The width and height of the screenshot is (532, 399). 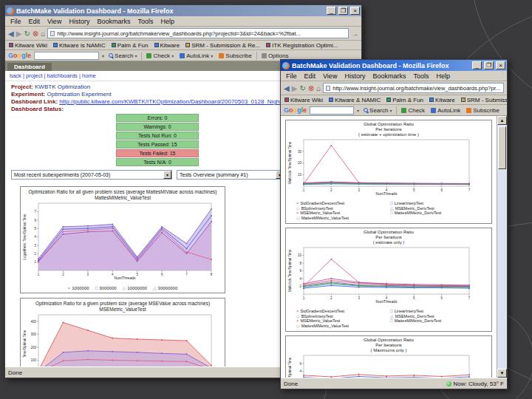 What do you see at coordinates (35, 229) in the screenshot?
I see `svg-text: 5` at bounding box center [35, 229].